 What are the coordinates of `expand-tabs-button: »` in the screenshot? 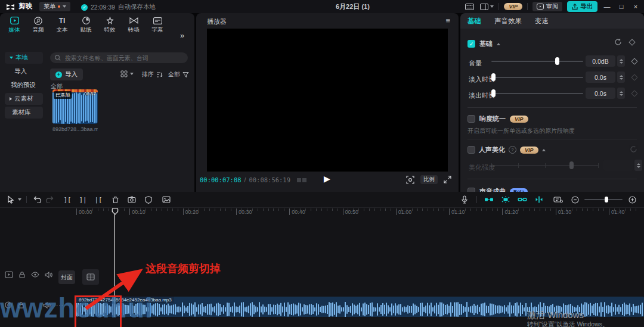 It's located at (182, 36).